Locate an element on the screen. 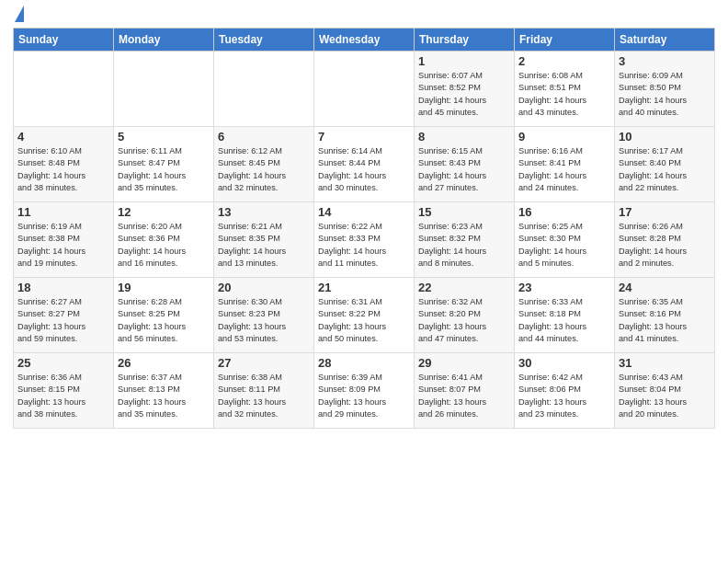 The width and height of the screenshot is (728, 563). day-info: Sunrise: 6:27 AM Sunset: 8:27 PM Dayligh… is located at coordinates (63, 320).